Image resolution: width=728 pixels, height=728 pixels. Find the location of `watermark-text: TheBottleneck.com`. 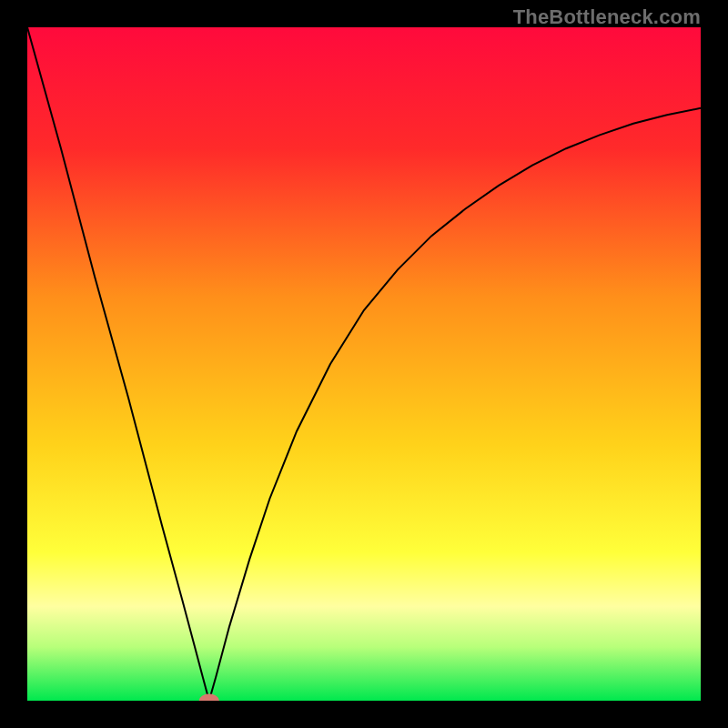

watermark-text: TheBottleneck.com is located at coordinates (607, 17).